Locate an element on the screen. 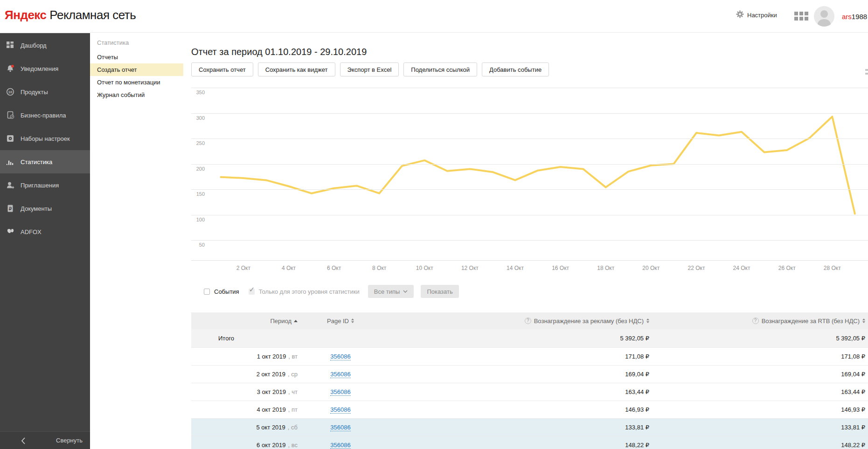  services-grid-icon is located at coordinates (801, 16).